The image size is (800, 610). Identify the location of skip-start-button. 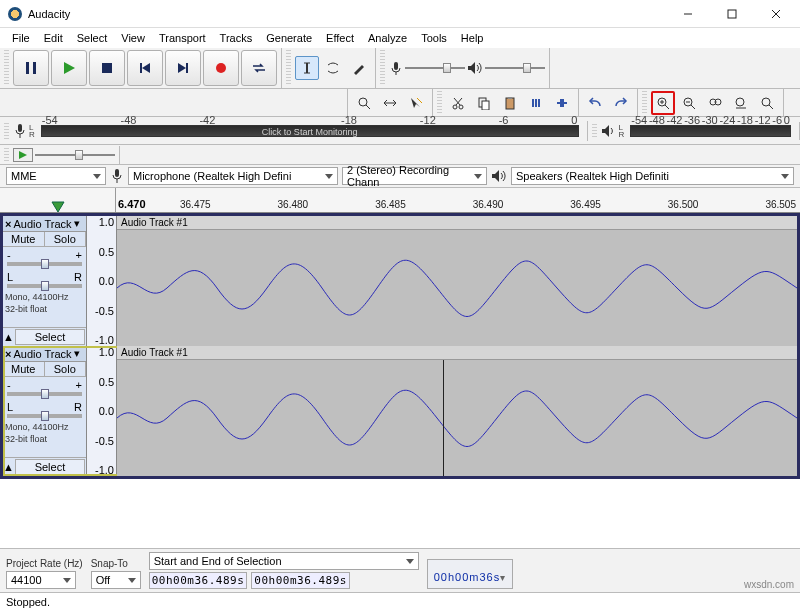
(145, 68).